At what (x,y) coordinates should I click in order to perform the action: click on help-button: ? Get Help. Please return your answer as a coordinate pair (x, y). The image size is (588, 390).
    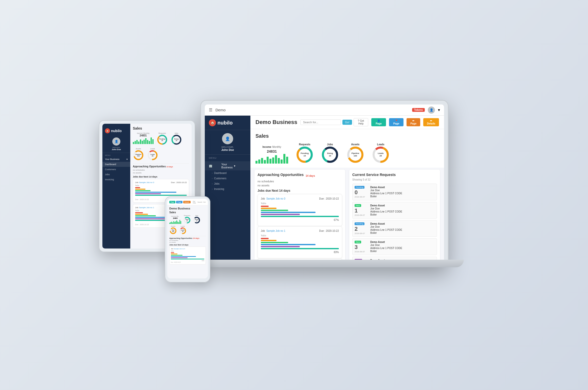
    Looking at the image, I should click on (361, 122).